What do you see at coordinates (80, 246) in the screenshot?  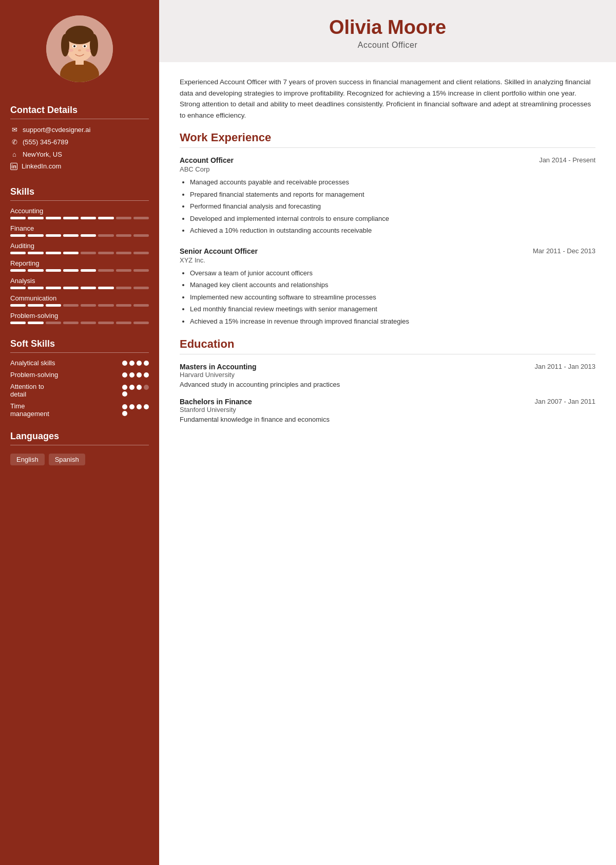 I see `skill-label: Auditing` at bounding box center [80, 246].